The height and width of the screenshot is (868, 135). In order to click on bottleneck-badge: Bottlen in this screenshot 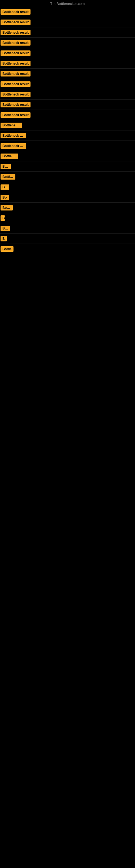, I will do `click(6, 166)`.